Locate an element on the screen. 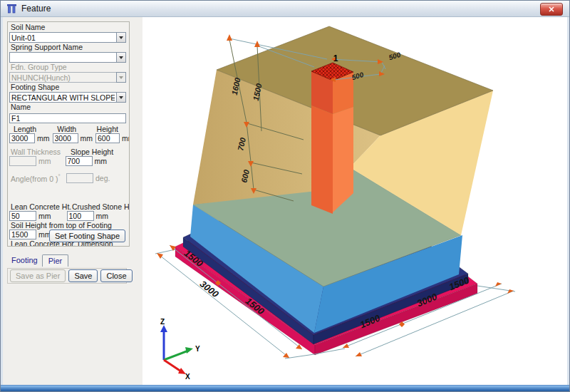  soil-height-field is located at coordinates (23, 234).